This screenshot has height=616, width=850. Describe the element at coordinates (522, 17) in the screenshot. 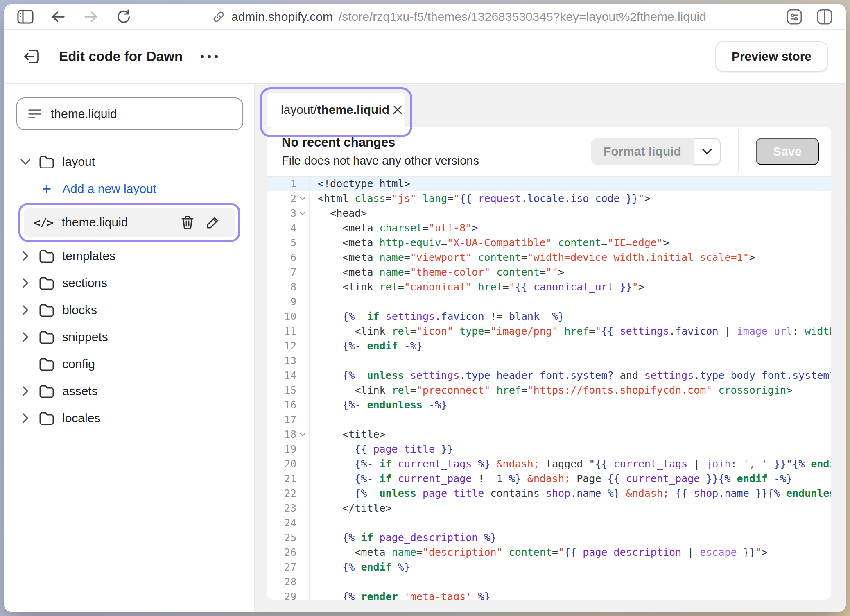

I see `url-path: /store/rzq1xu-f5/themes/132683530345?key…` at that location.